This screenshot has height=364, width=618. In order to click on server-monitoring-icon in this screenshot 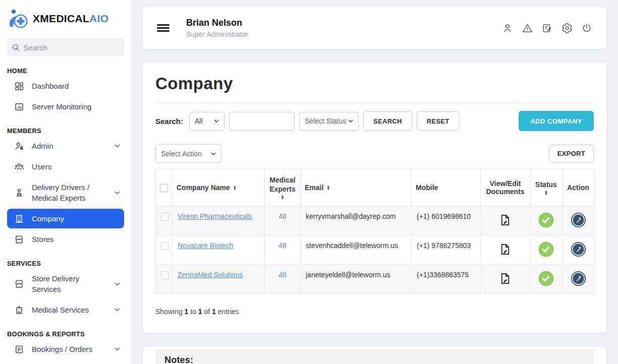, I will do `click(19, 107)`.